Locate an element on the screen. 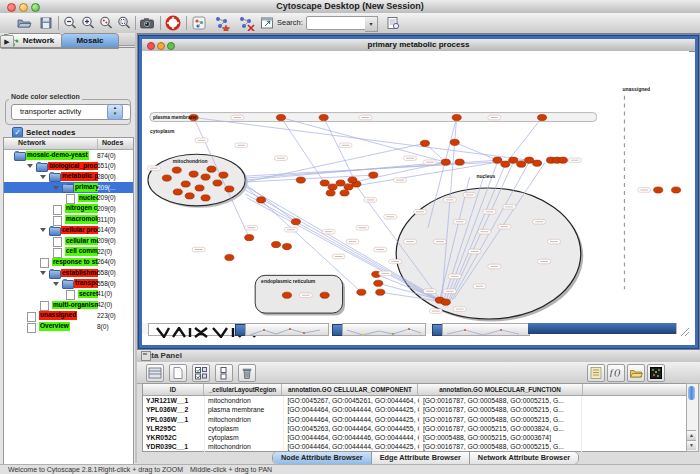 This screenshot has height=474, width=700. scroll-up-icon: ▲ is located at coordinates (692, 435).